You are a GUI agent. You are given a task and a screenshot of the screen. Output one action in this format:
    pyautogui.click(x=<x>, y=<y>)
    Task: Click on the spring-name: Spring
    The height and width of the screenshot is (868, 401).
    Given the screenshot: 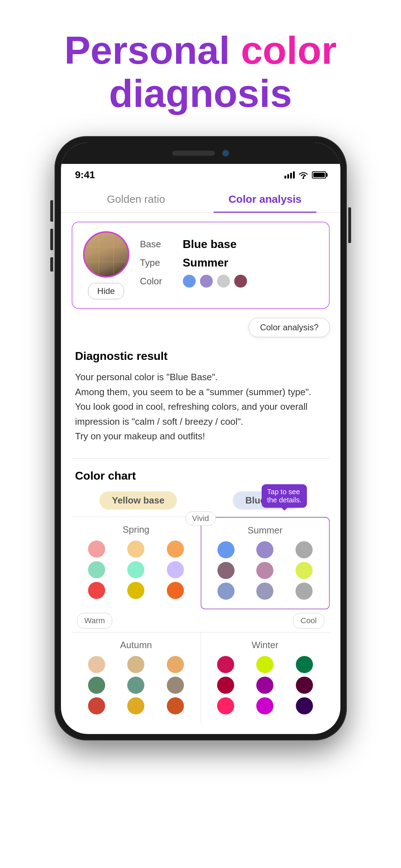 What is the action you would take?
    pyautogui.click(x=136, y=529)
    